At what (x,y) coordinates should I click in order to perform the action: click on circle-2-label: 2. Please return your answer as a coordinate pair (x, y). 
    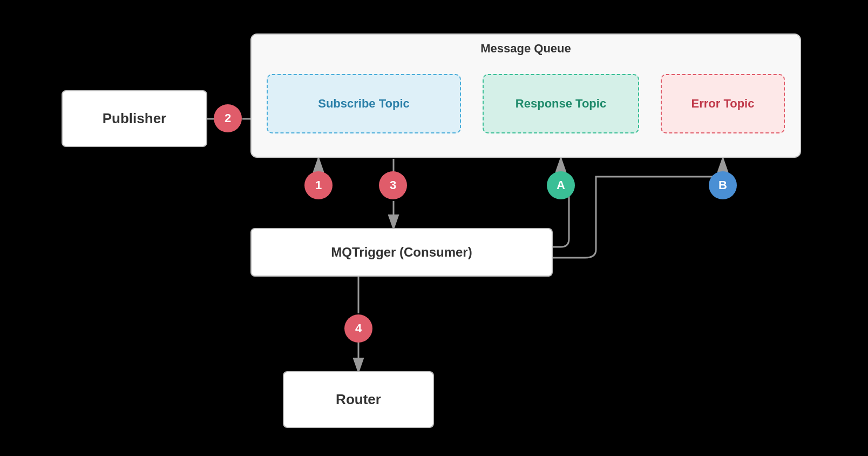
    Looking at the image, I should click on (228, 118).